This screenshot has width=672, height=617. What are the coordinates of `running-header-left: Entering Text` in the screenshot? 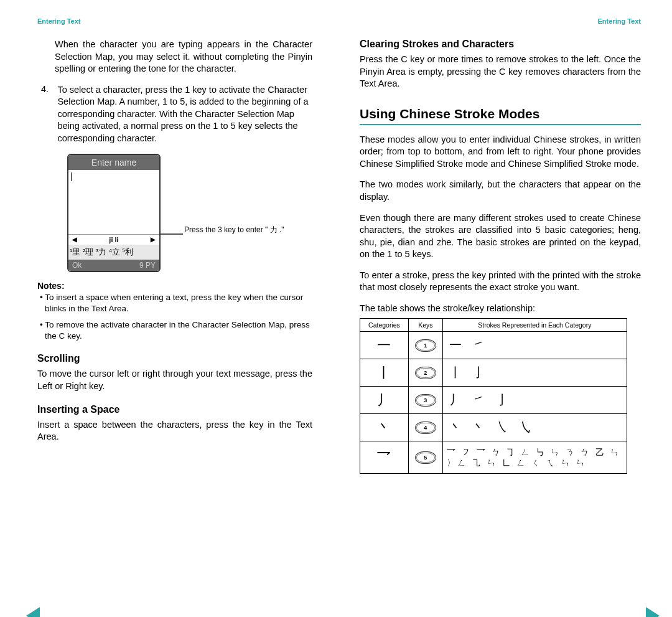 It's located at (175, 21).